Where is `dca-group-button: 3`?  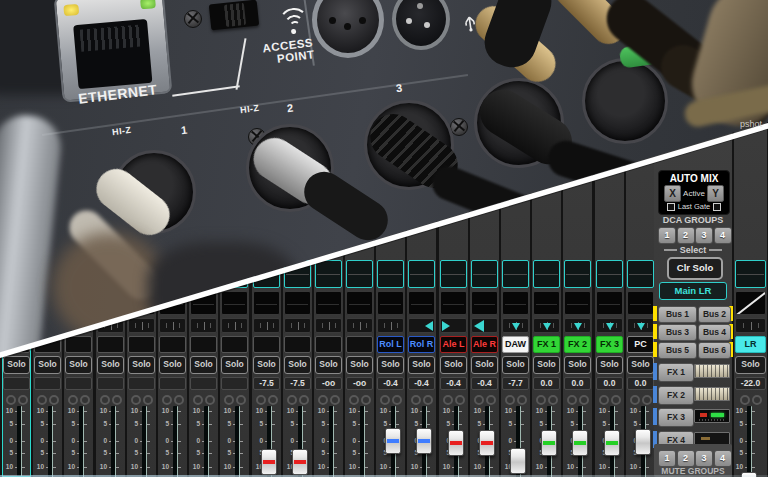 dca-group-button: 3 is located at coordinates (704, 236).